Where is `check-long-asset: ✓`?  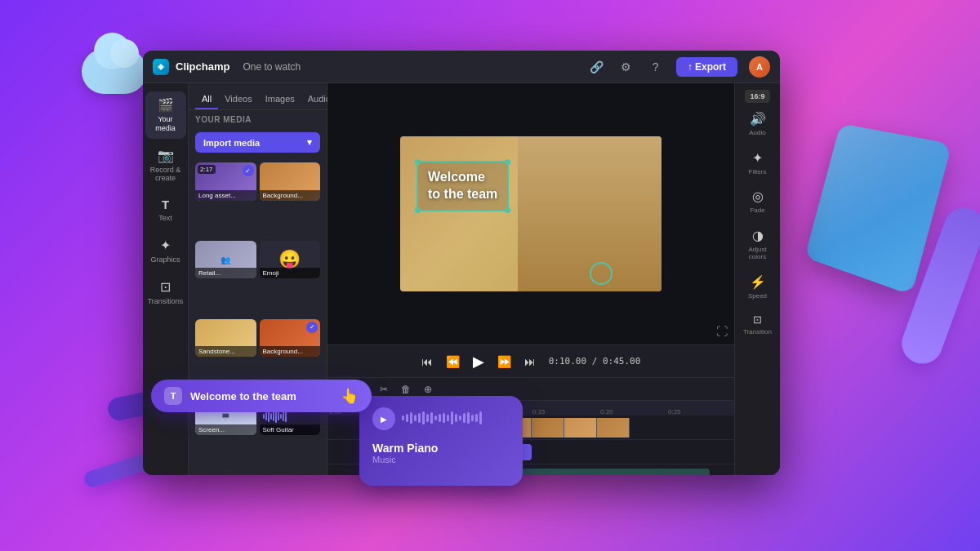
check-long-asset: ✓ is located at coordinates (248, 171).